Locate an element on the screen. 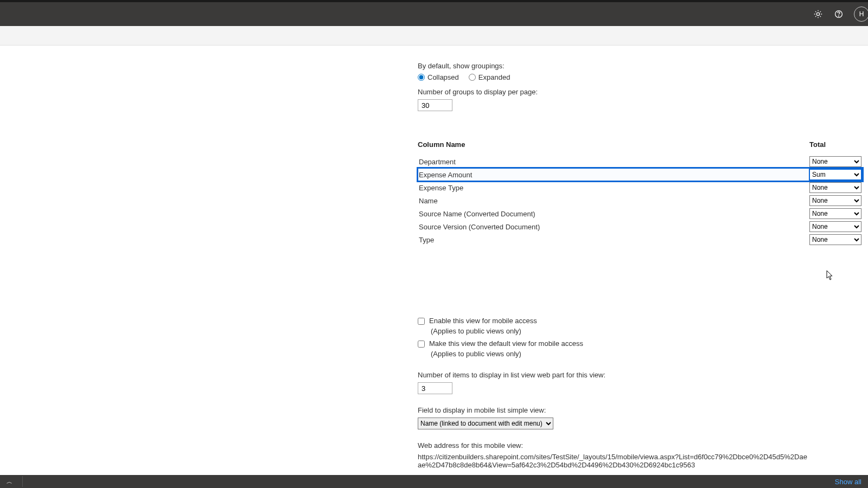 This screenshot has width=868, height=488. default-mobile-label: Make this view the default view for mobi… is located at coordinates (506, 344).